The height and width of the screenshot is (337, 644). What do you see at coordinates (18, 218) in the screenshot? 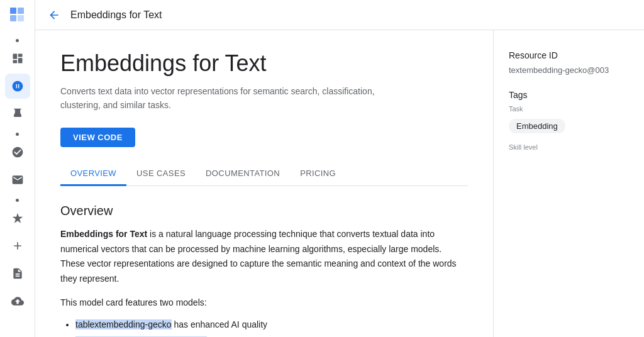
I see `sidebar-item-sparkle` at bounding box center [18, 218].